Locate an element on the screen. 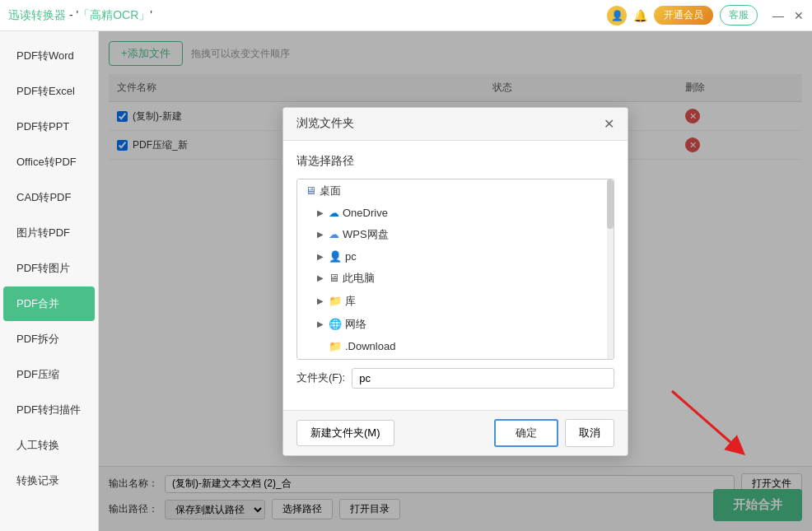 The width and height of the screenshot is (812, 531). bell-icon: 🔔 is located at coordinates (641, 16).